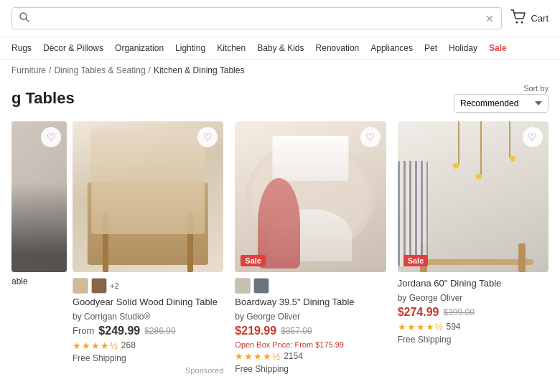 This screenshot has height=392, width=560. I want to click on price-from-label-1: From, so click(83, 330).